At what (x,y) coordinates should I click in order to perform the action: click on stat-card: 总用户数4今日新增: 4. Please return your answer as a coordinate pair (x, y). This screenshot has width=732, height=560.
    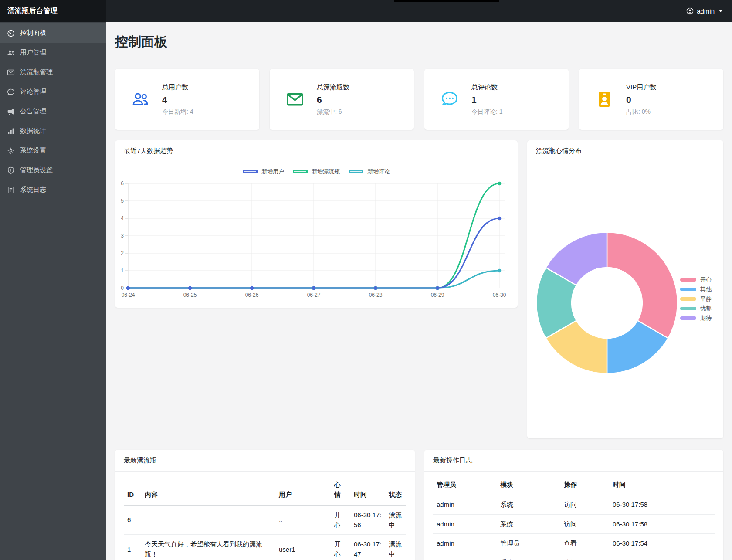
    Looking at the image, I should click on (187, 99).